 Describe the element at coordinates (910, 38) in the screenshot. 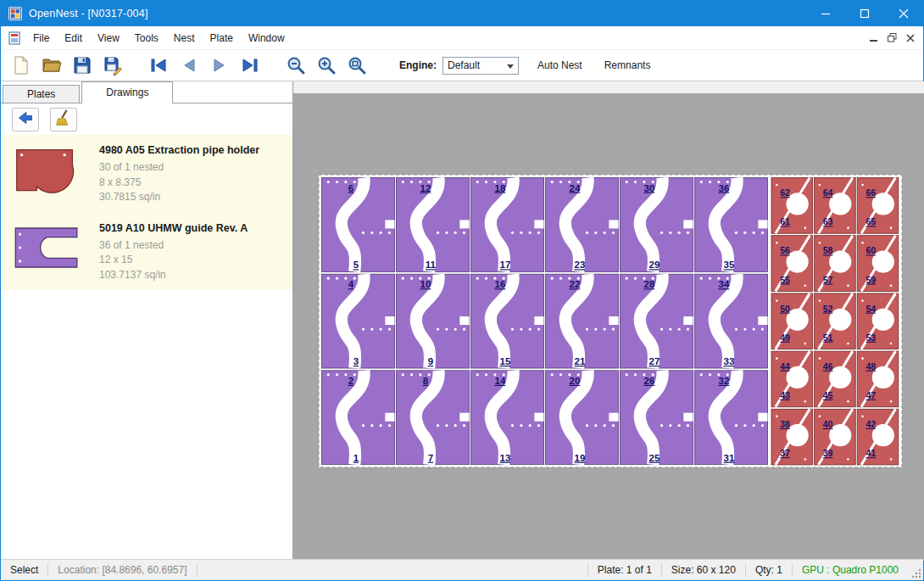

I see `mdi-close-icon` at that location.